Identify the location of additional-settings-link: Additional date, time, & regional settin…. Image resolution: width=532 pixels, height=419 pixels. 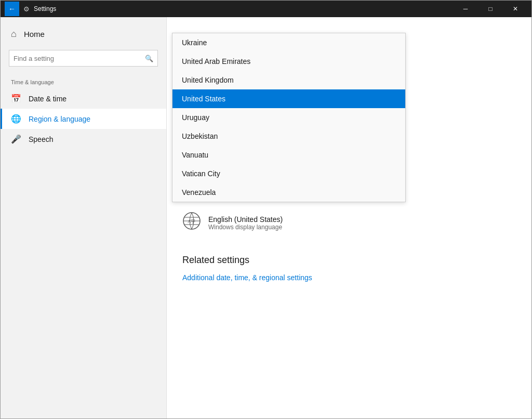
(247, 278).